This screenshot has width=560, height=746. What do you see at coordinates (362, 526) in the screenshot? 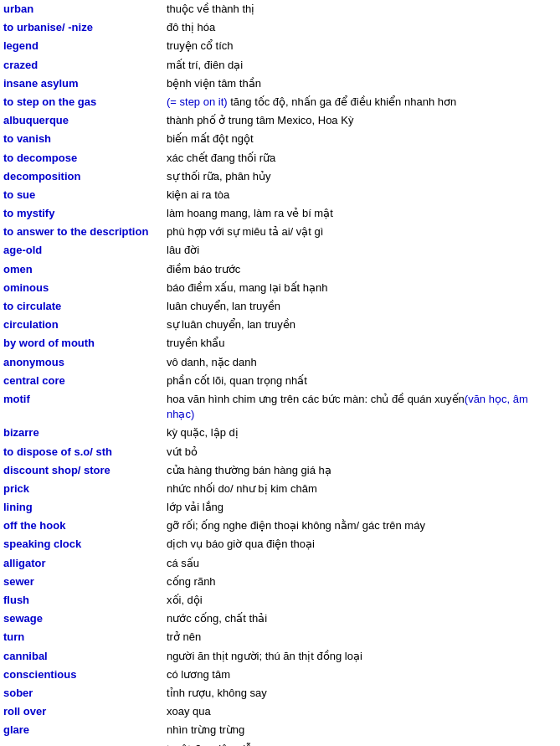
I see `definition-cell: gỡ rối; ống nghe điện thoại không nằm/ g…` at bounding box center [362, 526].